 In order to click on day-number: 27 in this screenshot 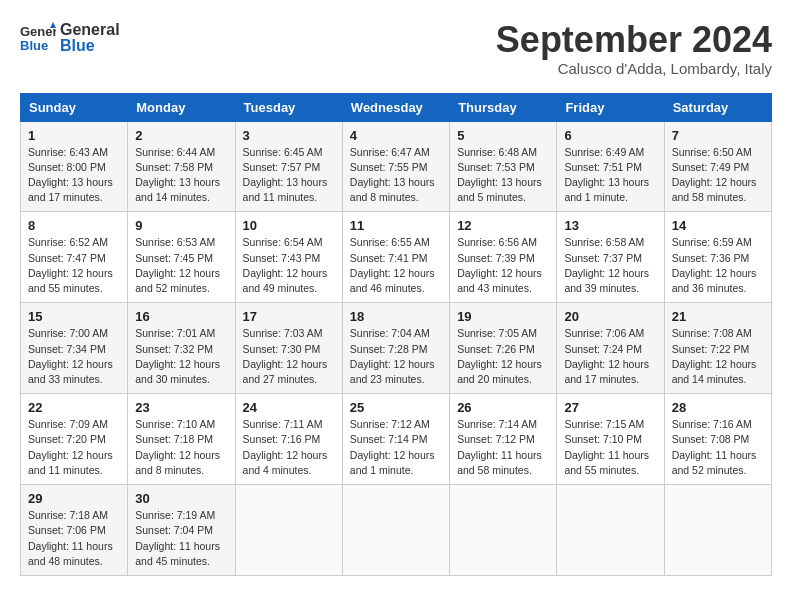, I will do `click(610, 408)`.